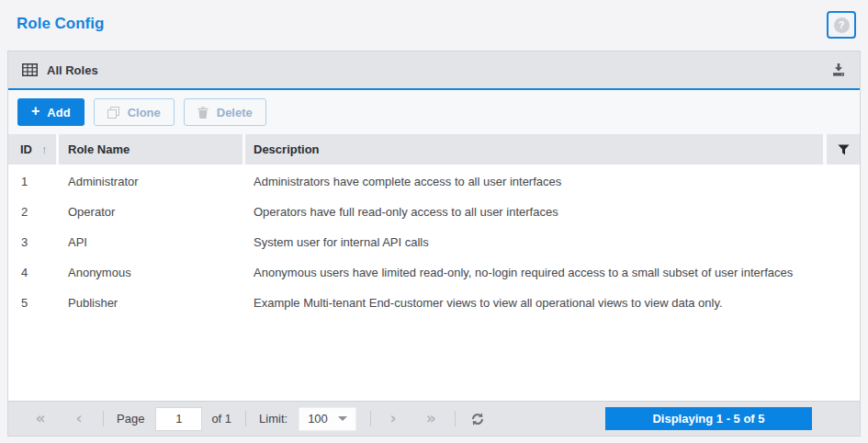 This screenshot has height=443, width=868. Describe the element at coordinates (478, 419) in the screenshot. I see `refresh-button` at that location.